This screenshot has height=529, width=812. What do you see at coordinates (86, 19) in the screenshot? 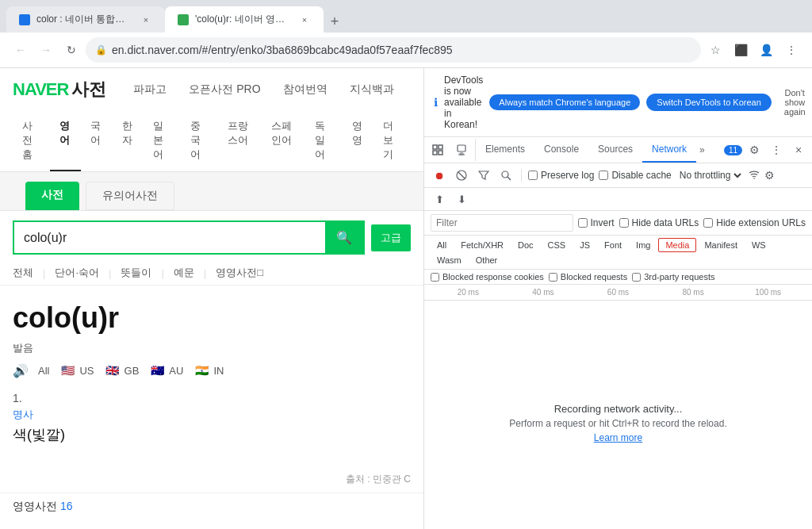
I see `tab-color: color : 네이버 통합검색 ×` at bounding box center [86, 19].